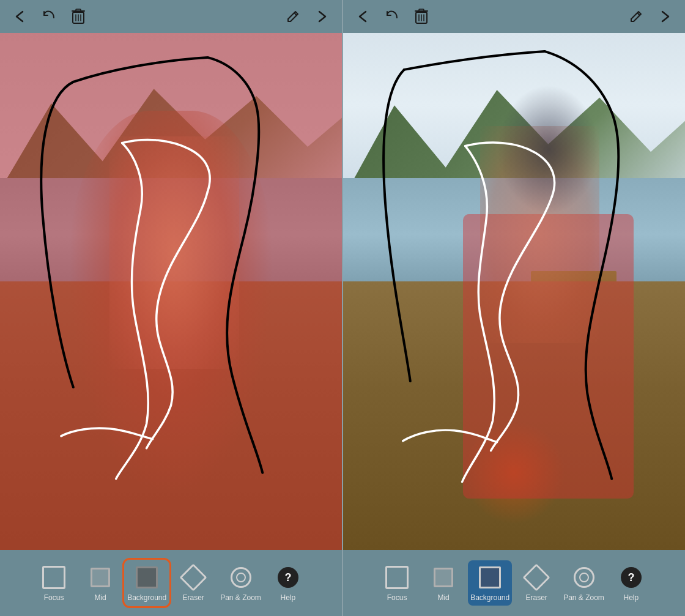 This screenshot has width=685, height=616. Describe the element at coordinates (308, 17) in the screenshot. I see `left-toolbar-right` at that location.